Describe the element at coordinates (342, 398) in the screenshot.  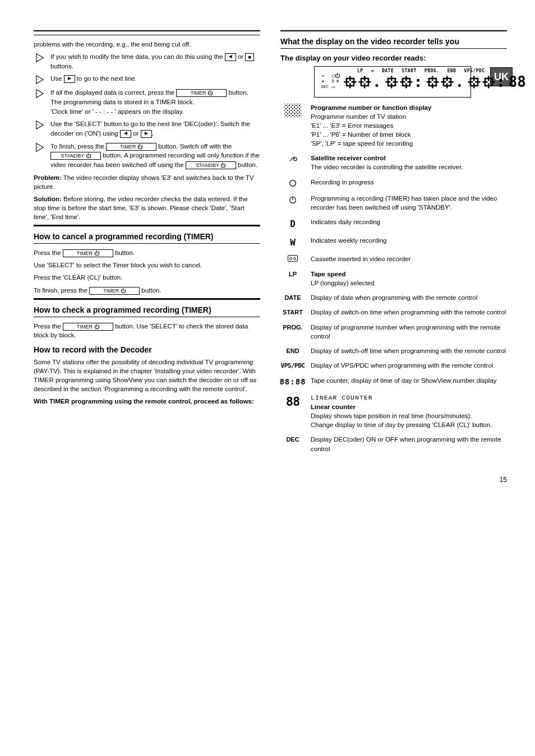
I see `title-mono: LINEAR COUNTER` at that location.